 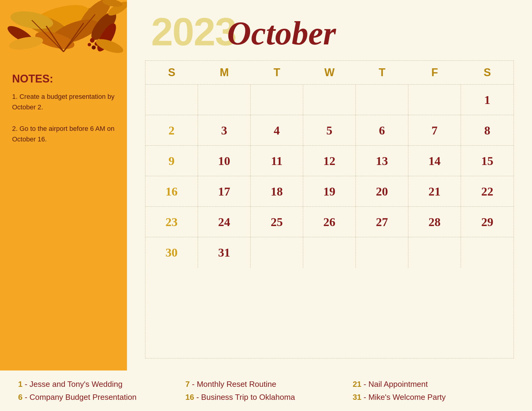 What do you see at coordinates (224, 222) in the screenshot?
I see `cell-24: 24` at bounding box center [224, 222].